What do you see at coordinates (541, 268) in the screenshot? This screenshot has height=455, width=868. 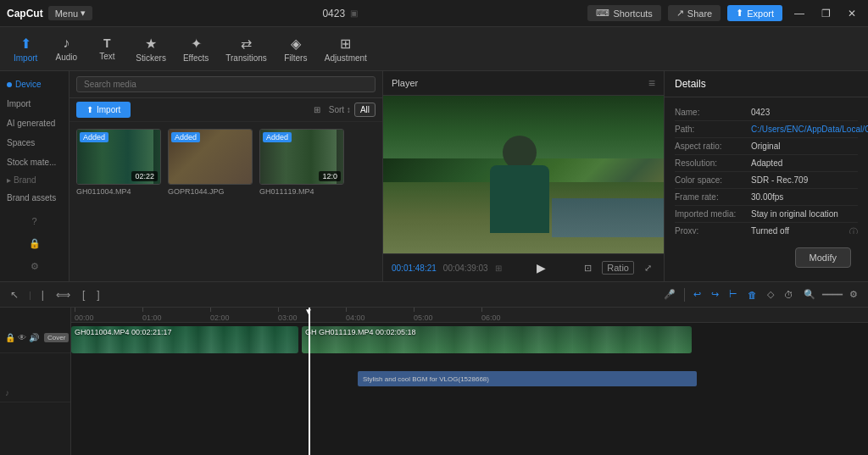 I see `play-button: ▶` at bounding box center [541, 268].